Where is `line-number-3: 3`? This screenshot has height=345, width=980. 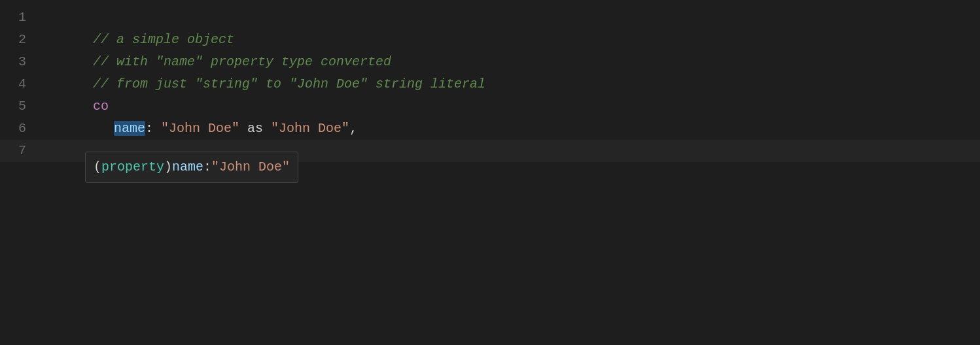
line-number-3: 3 is located at coordinates (20, 62).